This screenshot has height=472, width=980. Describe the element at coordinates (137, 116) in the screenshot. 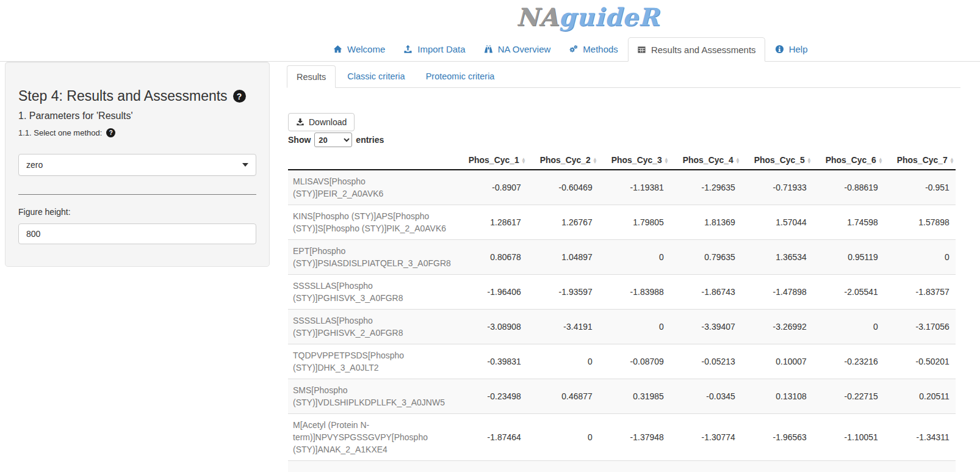

I see `parameters-heading: 1. Parameters for 'Results'` at that location.